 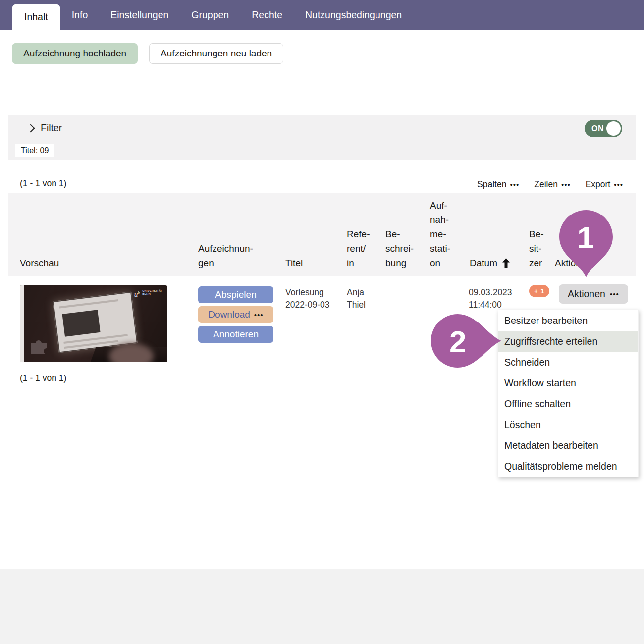 What do you see at coordinates (236, 334) in the screenshot?
I see `annotate-button: Annotieren` at bounding box center [236, 334].